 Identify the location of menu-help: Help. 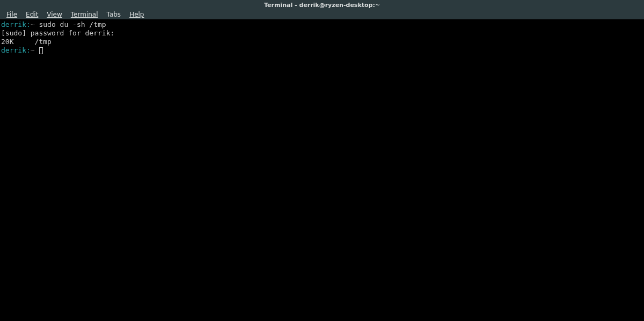
(136, 14).